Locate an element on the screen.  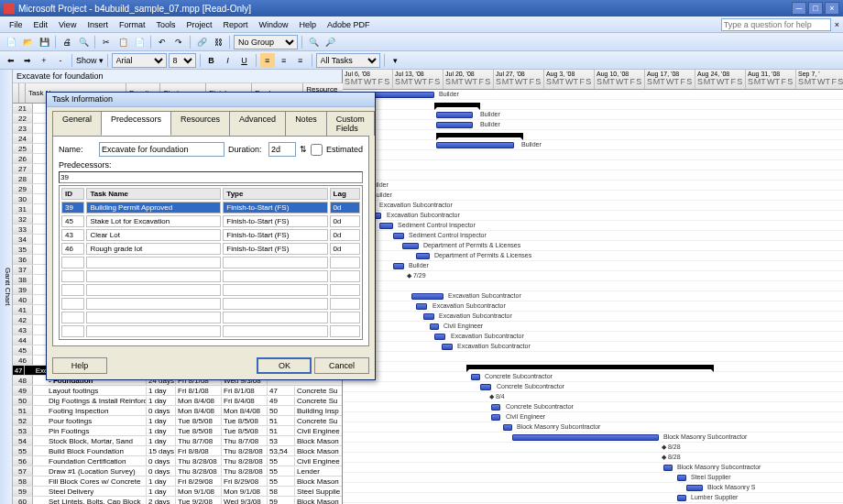
outdent-icon: ⬅ is located at coordinates (11, 60).